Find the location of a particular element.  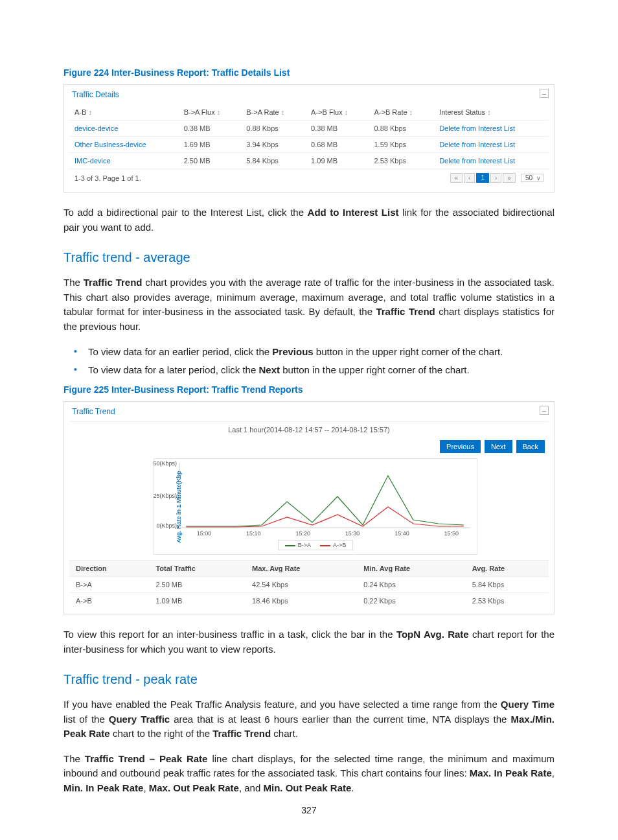

xtick: 15:10 is located at coordinates (254, 533).